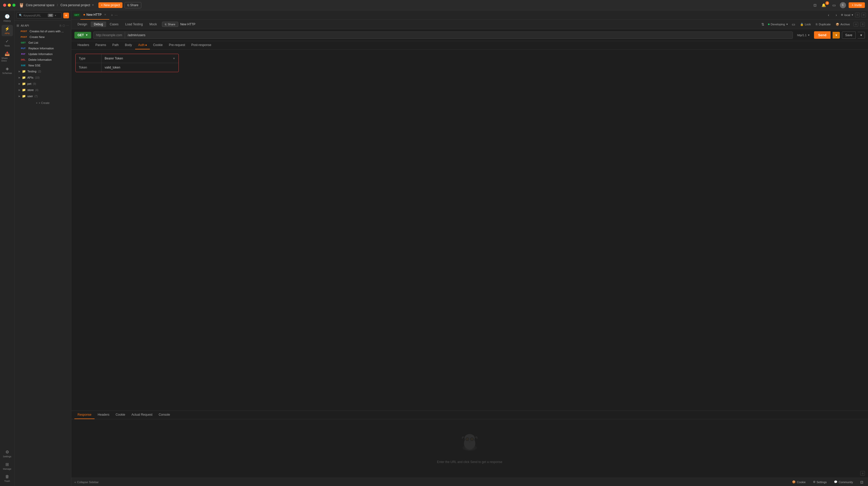 Image resolution: width=868 pixels, height=486 pixels. Describe the element at coordinates (153, 24) in the screenshot. I see `tab-mock: Mock` at that location.